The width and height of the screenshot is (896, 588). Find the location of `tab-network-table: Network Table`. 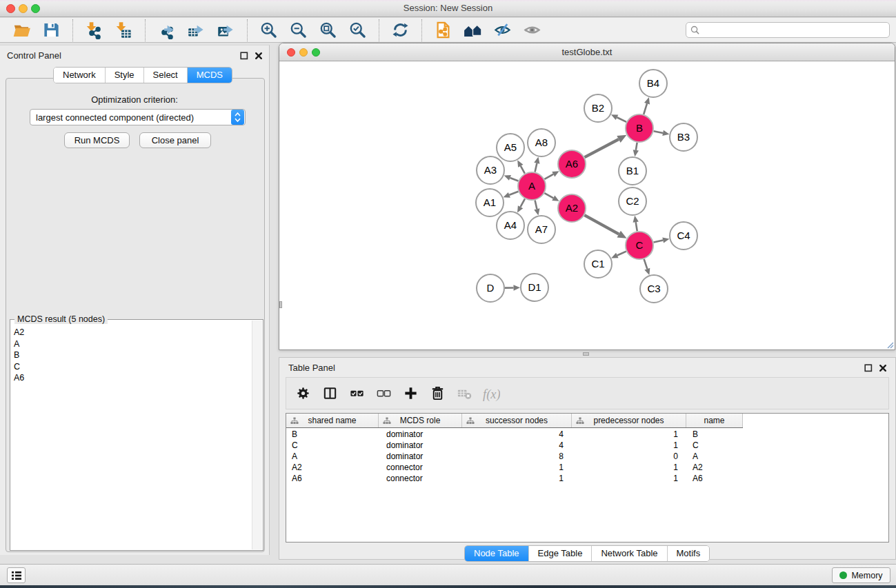

tab-network-table: Network Table is located at coordinates (629, 554).